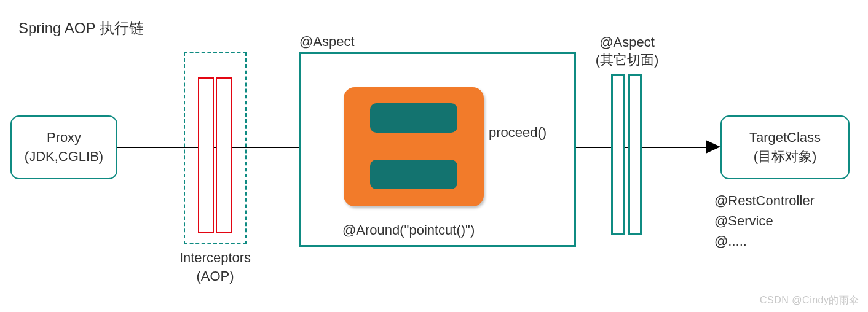 This screenshot has width=868, height=312. What do you see at coordinates (786, 157) in the screenshot?
I see `target-label-line2: (目标对象)` at bounding box center [786, 157].